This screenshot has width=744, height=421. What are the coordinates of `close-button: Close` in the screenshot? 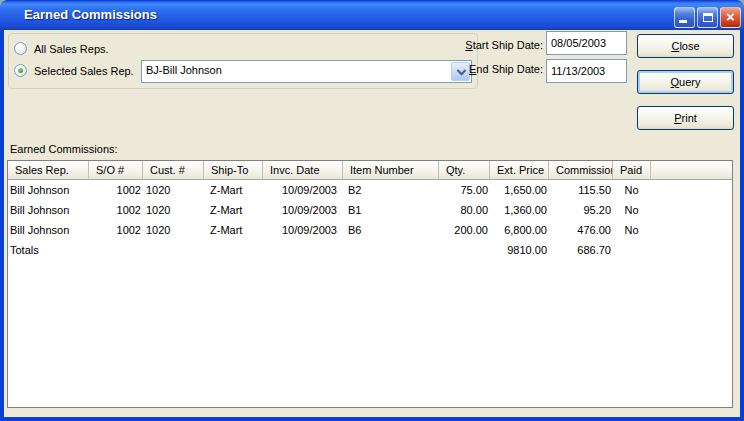 It's located at (686, 46).